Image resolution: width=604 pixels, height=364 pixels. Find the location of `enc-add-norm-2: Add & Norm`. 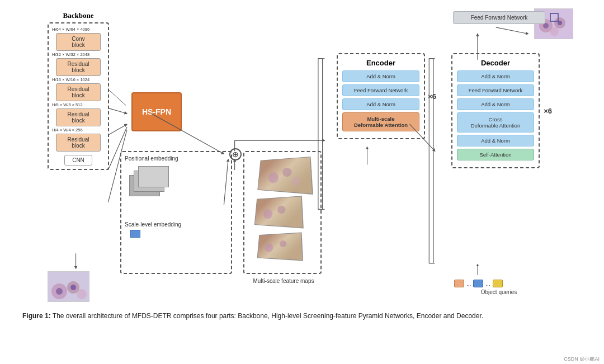

enc-add-norm-2: Add & Norm is located at coordinates (381, 104).